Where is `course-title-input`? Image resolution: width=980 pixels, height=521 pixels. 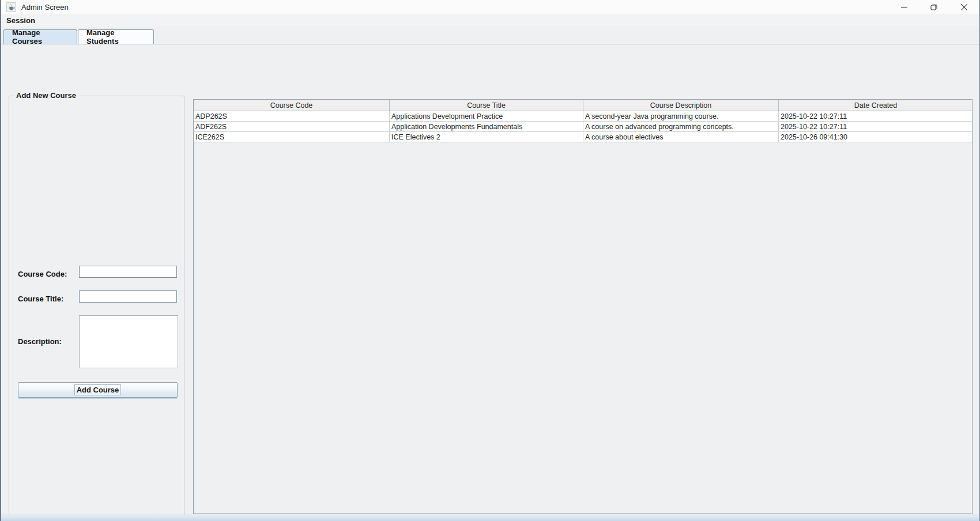
course-title-input is located at coordinates (128, 296).